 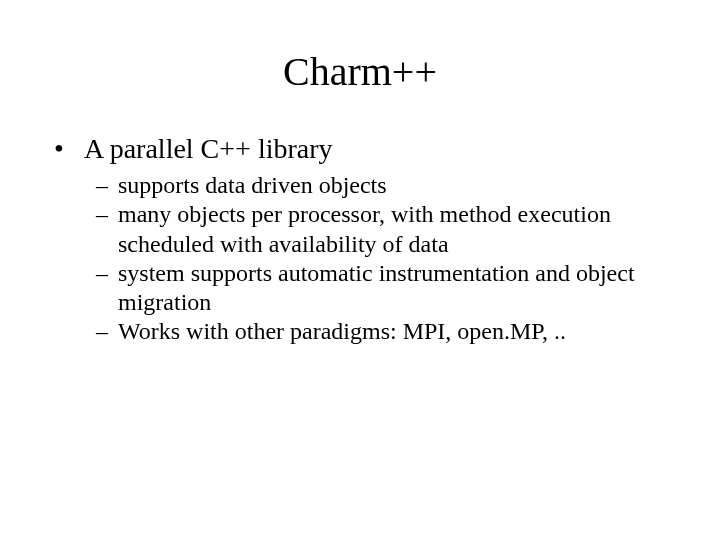 What do you see at coordinates (381, 332) in the screenshot?
I see `sub-bullet: – Works with other paradigms: MPI, open.…` at bounding box center [381, 332].